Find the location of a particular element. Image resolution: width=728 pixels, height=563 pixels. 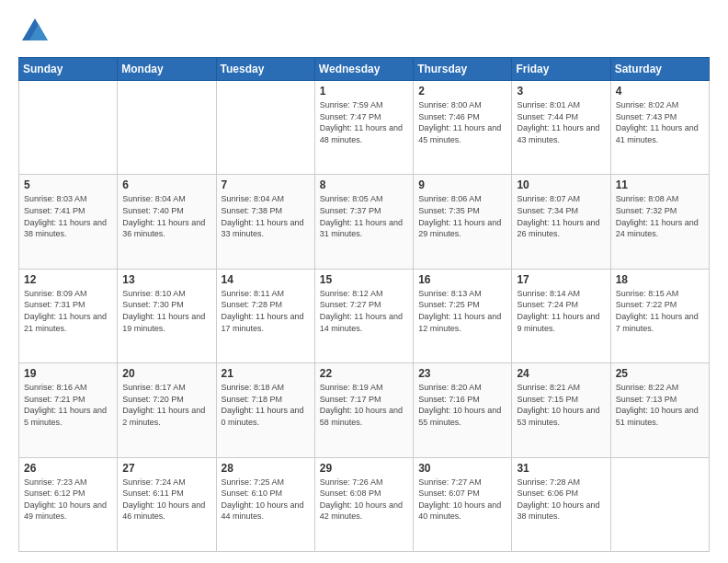

table-row: 31Sunrise: 7:28 AM Sunset: 6:06 PM Dayli… is located at coordinates (561, 504).